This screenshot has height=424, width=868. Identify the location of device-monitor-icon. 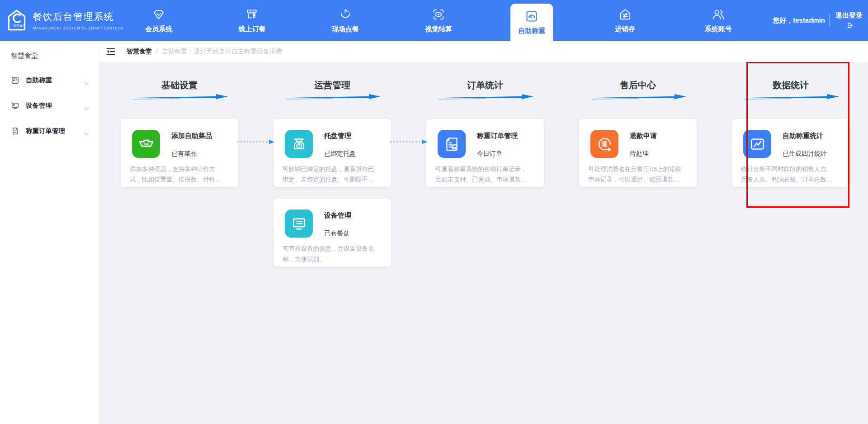
(299, 224).